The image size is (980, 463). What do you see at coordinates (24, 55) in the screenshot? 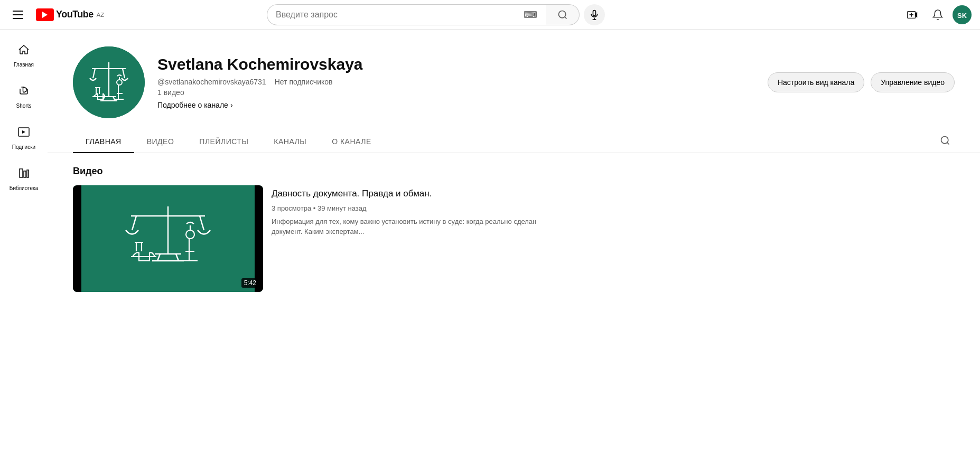
I see `sidebar-item-home: Главная` at bounding box center [24, 55].